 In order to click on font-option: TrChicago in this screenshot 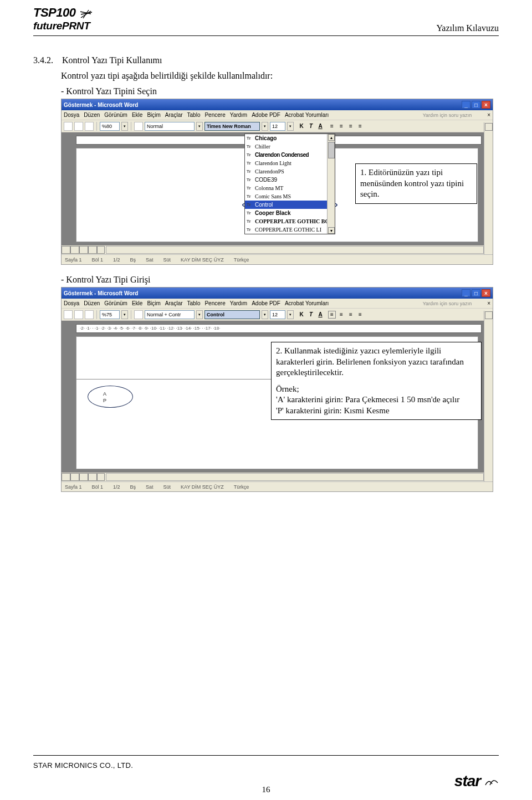, I will do `click(290, 139)`.